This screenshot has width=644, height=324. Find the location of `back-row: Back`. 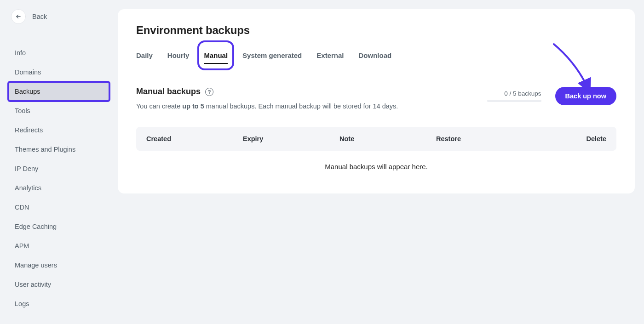

back-row: Back is located at coordinates (60, 17).